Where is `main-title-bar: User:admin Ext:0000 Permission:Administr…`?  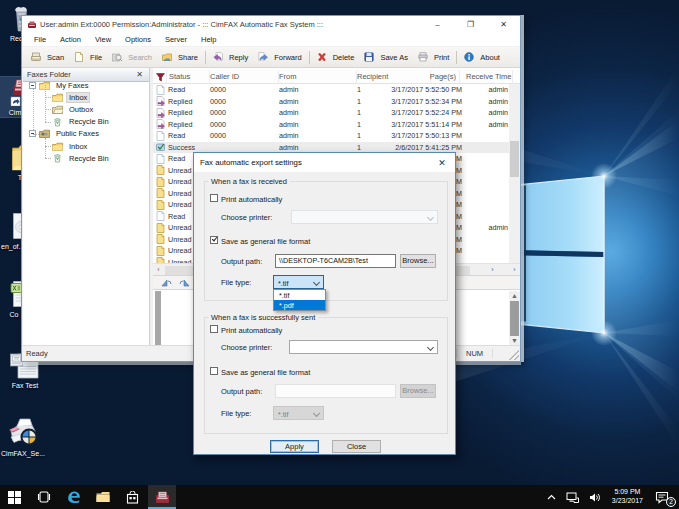
main-title-bar: User:admin Ext:0000 Permission:Administr… is located at coordinates (271, 24).